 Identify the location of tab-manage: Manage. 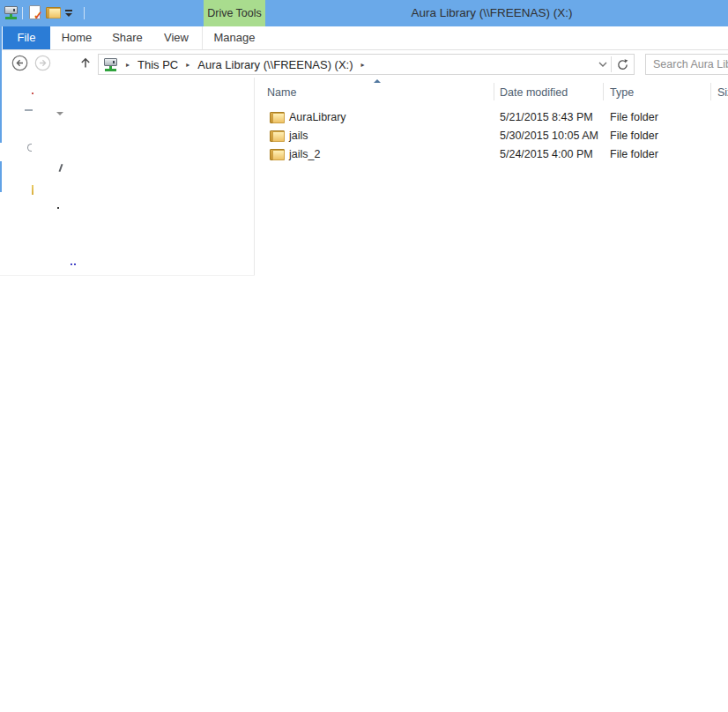
(234, 38).